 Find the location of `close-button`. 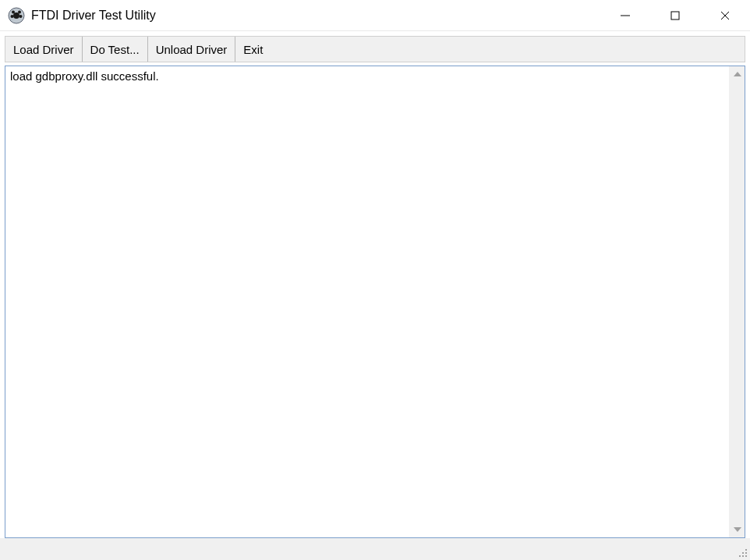

close-button is located at coordinates (725, 16).